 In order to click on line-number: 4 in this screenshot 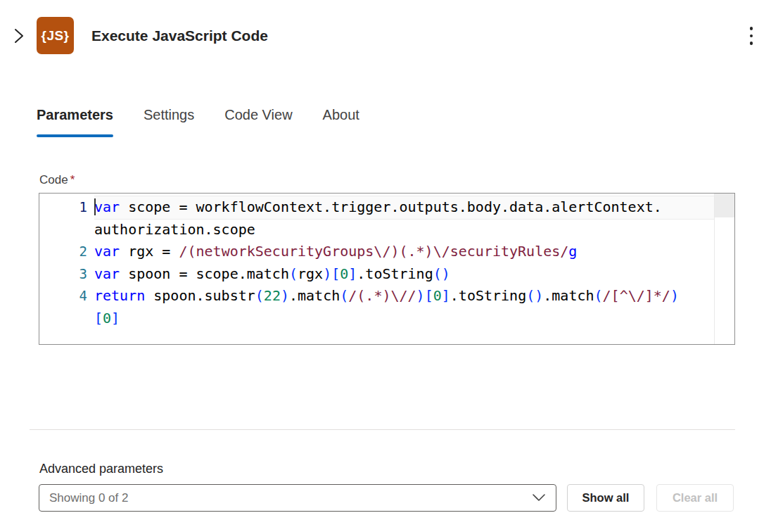, I will do `click(67, 296)`.